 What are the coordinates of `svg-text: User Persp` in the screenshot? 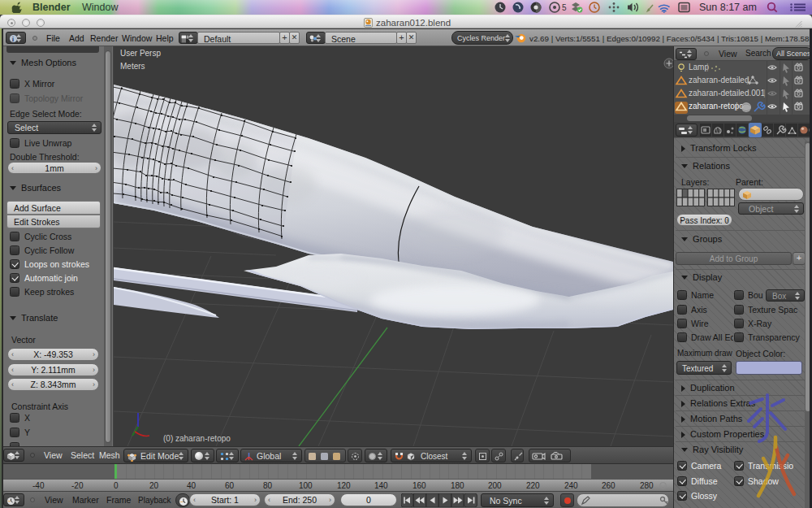 It's located at (140, 54).